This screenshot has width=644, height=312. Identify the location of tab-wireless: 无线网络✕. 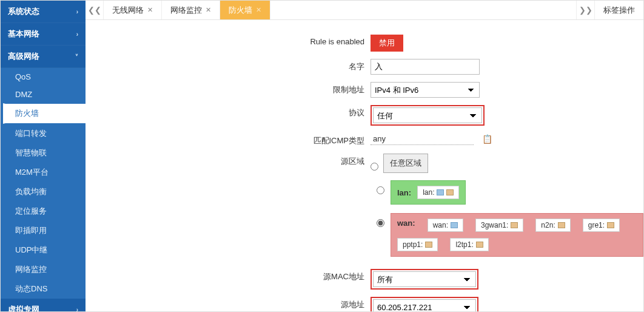
(133, 10).